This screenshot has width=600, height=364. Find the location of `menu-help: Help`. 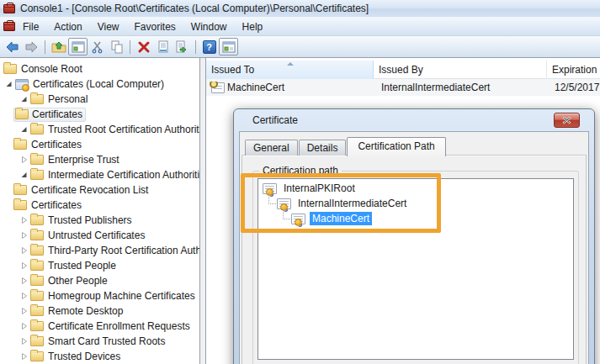

menu-help: Help is located at coordinates (252, 27).